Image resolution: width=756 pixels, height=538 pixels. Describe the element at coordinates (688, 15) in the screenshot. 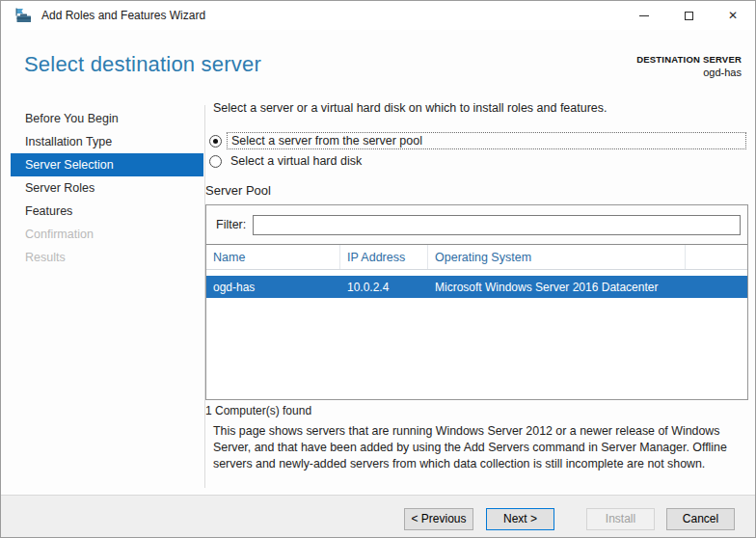

I see `maximize-button` at that location.